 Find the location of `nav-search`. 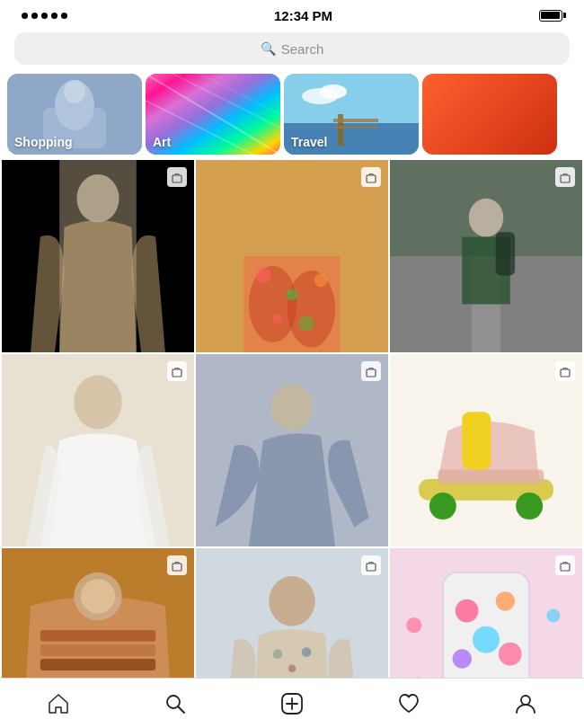

nav-search is located at coordinates (175, 704).